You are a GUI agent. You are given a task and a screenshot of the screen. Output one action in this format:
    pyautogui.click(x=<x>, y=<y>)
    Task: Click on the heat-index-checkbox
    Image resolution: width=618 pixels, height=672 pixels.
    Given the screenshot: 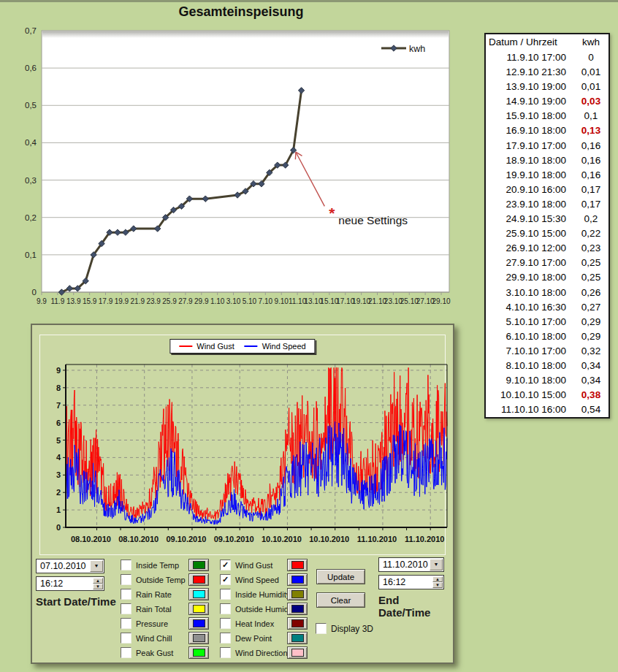 What is the action you would take?
    pyautogui.click(x=225, y=624)
    